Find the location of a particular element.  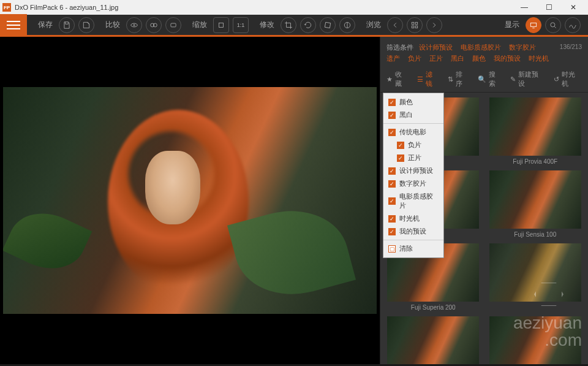

preset-count: 136/213 is located at coordinates (571, 47).